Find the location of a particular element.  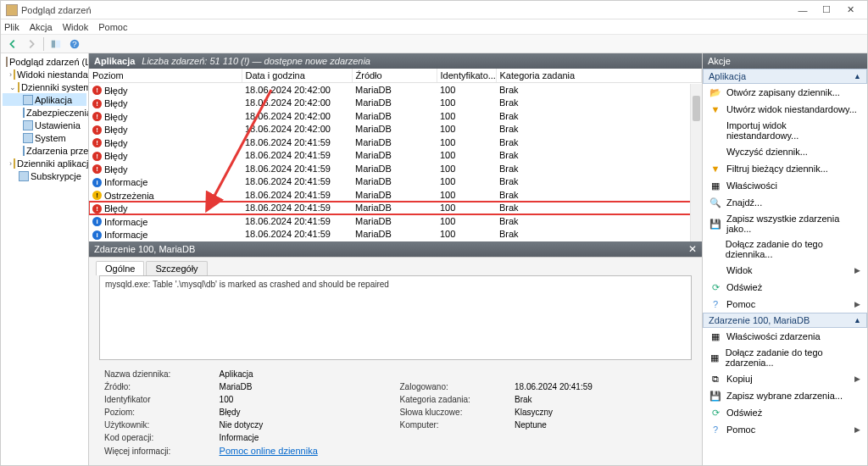

action-import-view: Importuj widok niestandardowy... is located at coordinates (785, 130).